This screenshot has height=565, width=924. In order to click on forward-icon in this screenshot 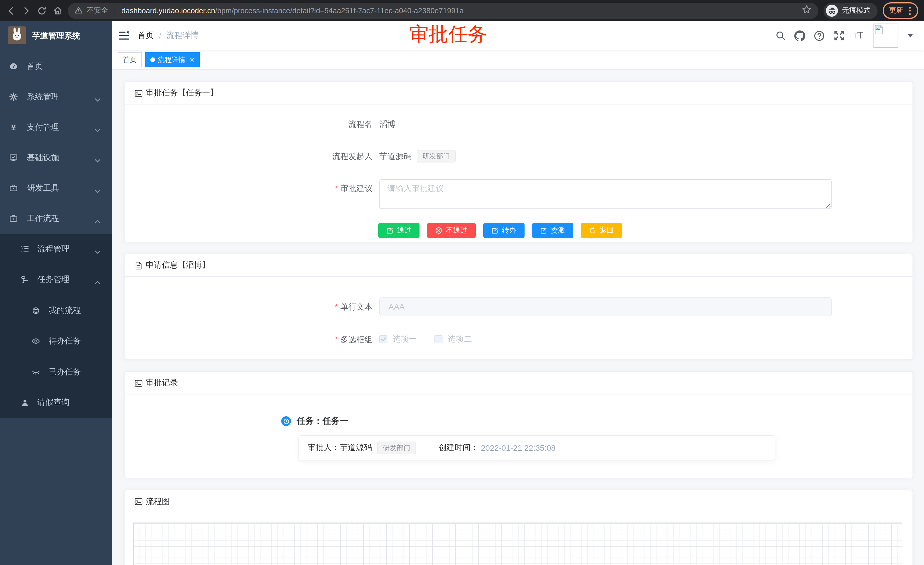, I will do `click(26, 11)`.